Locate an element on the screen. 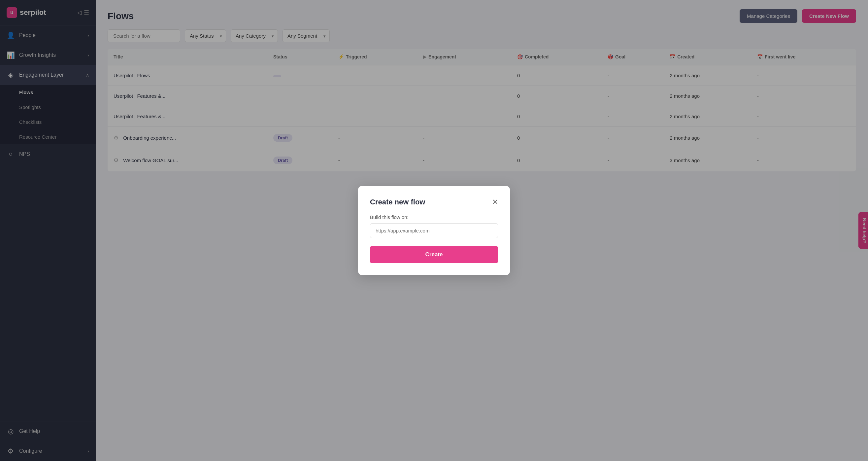  modal-build-label: Build this flow on: is located at coordinates (434, 217).